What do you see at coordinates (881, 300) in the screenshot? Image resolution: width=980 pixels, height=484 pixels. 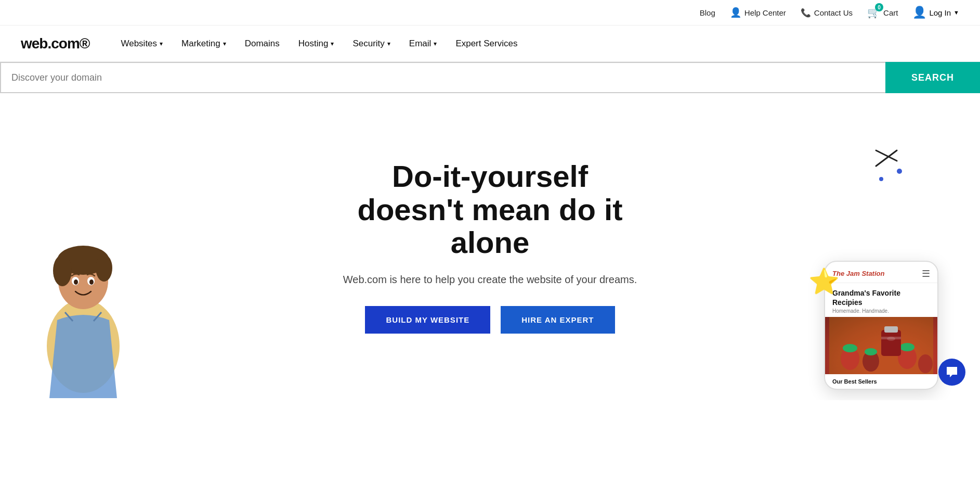 I see `phone-hero-text: Grandma's Favorite Recipies Homemade. Ha…` at bounding box center [881, 300].